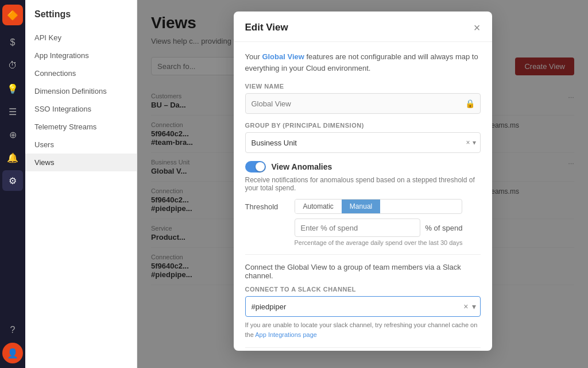  What do you see at coordinates (13, 15) in the screenshot?
I see `logo-icon: 🔶` at bounding box center [13, 15].